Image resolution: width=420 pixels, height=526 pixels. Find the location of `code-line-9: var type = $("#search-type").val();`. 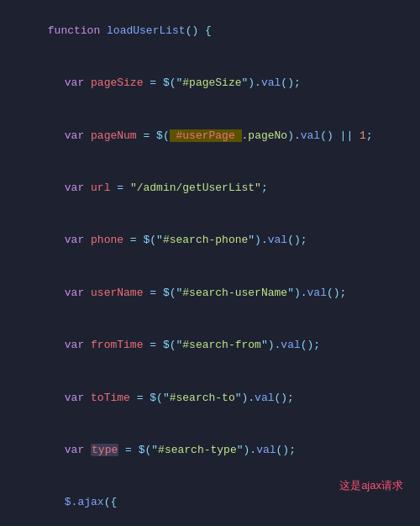

code-line-9: var type = $("#search-type").val(); is located at coordinates (210, 450).